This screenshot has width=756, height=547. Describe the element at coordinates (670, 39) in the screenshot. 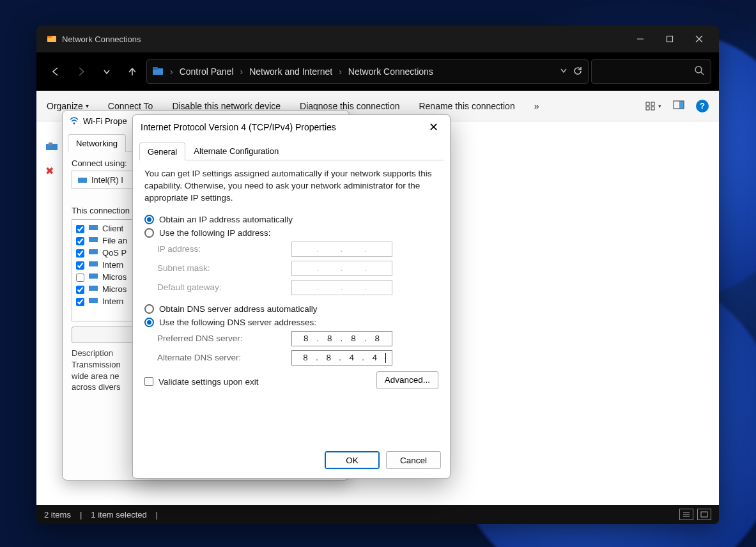

I see `maximize-button` at that location.